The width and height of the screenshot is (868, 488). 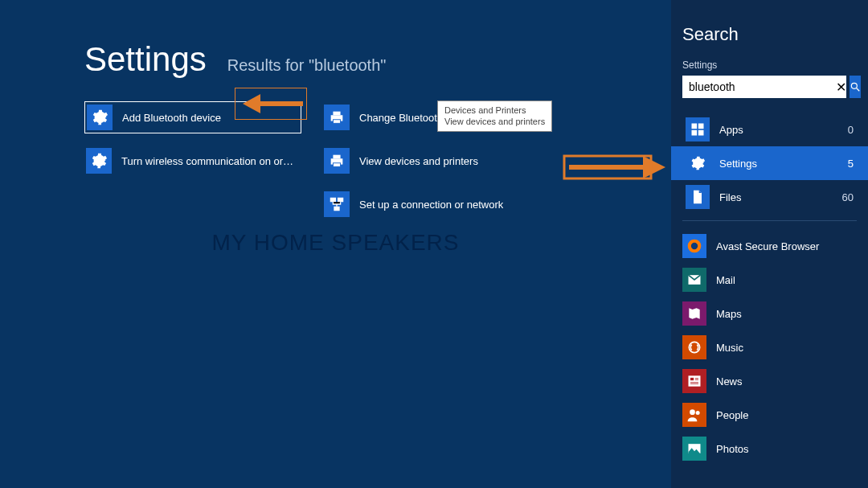 What do you see at coordinates (770, 314) in the screenshot?
I see `app-maps: Maps` at bounding box center [770, 314].